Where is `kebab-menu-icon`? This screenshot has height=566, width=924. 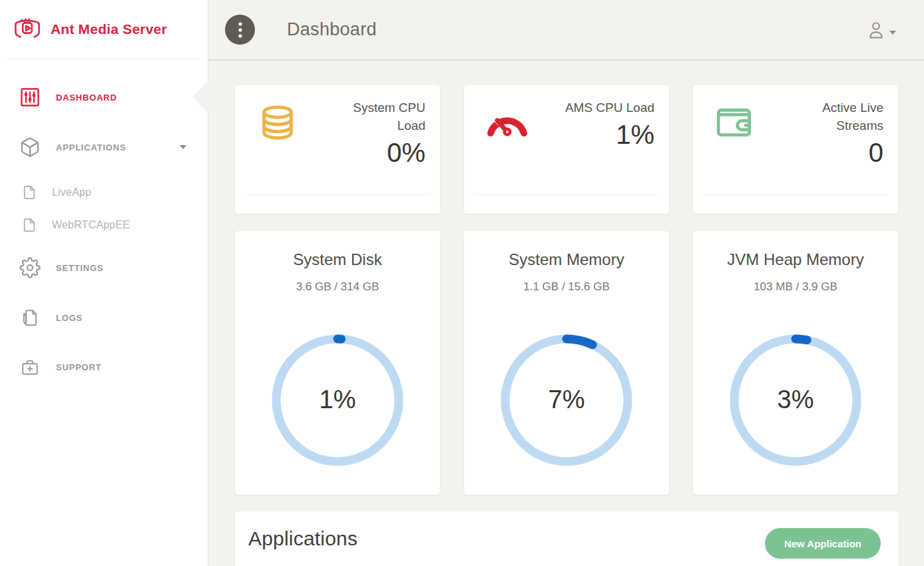
kebab-menu-icon is located at coordinates (240, 30).